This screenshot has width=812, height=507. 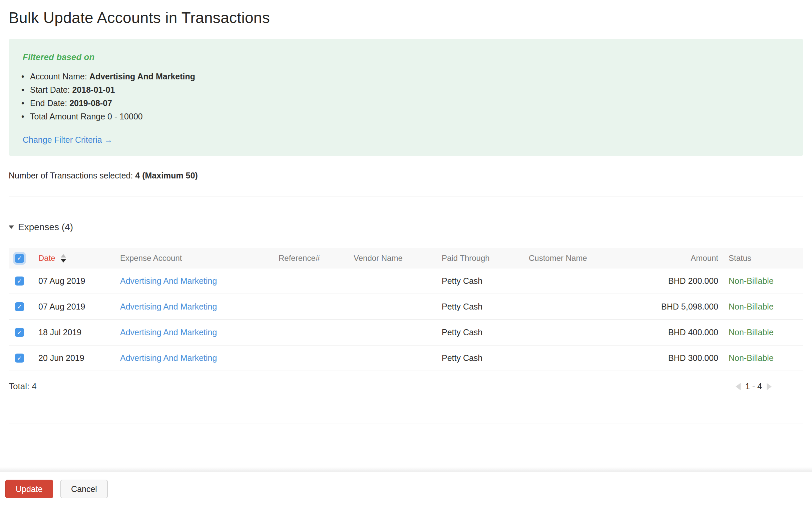 I want to click on cancel-button: Cancel, so click(x=84, y=489).